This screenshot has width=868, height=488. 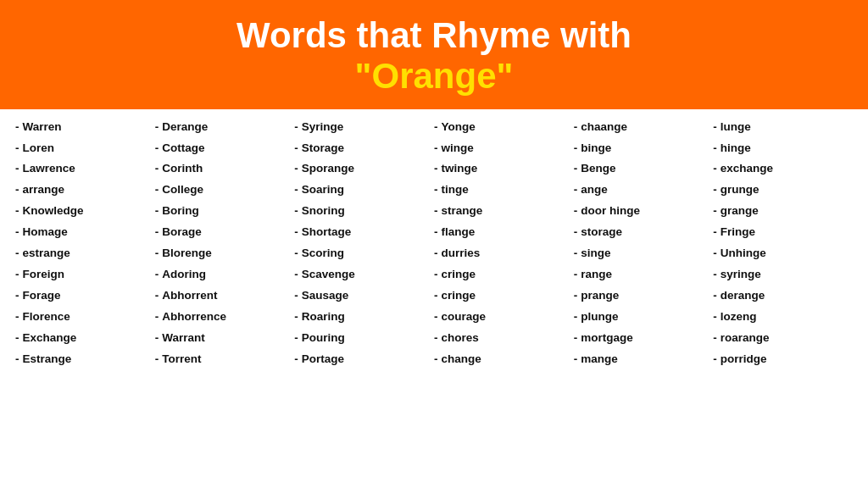 What do you see at coordinates (434, 36) in the screenshot?
I see `header-title: Words that Rhyme with` at bounding box center [434, 36].